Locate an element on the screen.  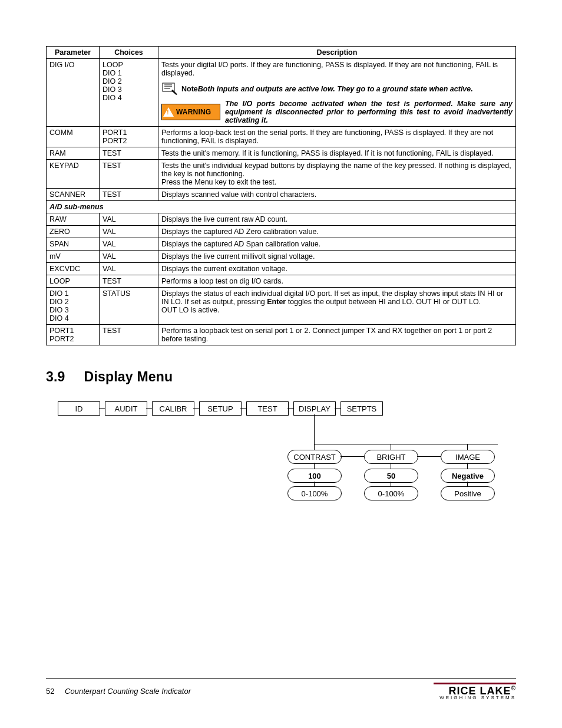
menu-range-image: Positive is located at coordinates (468, 493).